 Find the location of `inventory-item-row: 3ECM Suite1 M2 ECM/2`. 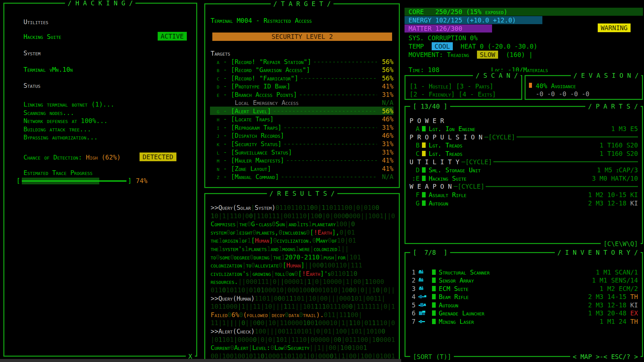

inventory-item-row: 3ECM Suite1 M2 ECM/2 is located at coordinates (524, 288).